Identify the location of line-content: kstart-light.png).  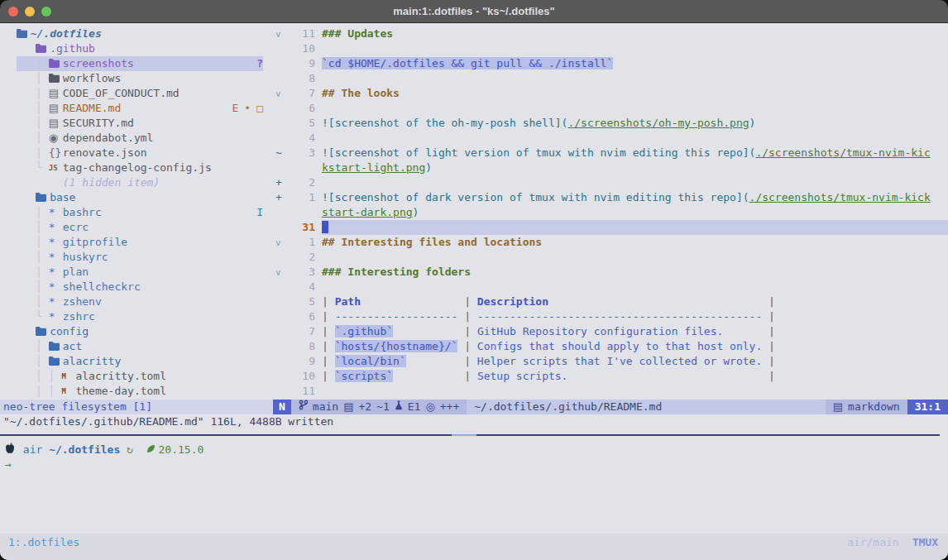
(635, 168).